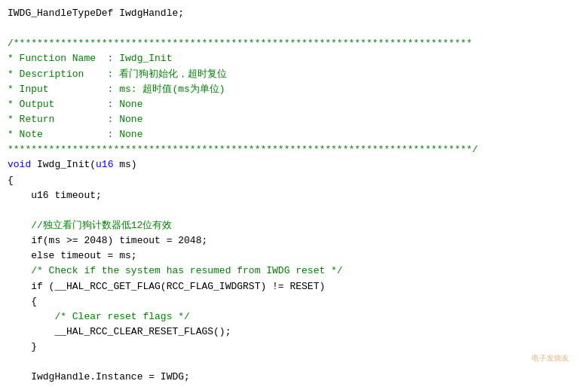  Describe the element at coordinates (294, 44) in the screenshot. I see `code-line: /***************************************…` at that location.